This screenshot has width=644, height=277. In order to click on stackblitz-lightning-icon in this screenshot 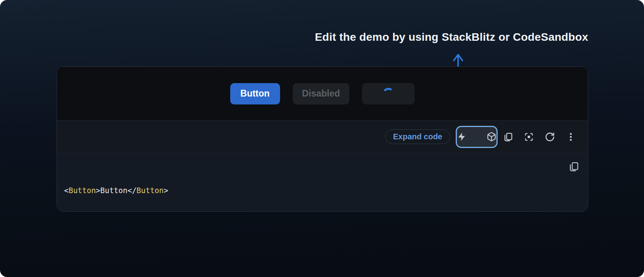, I will do `click(462, 137)`.